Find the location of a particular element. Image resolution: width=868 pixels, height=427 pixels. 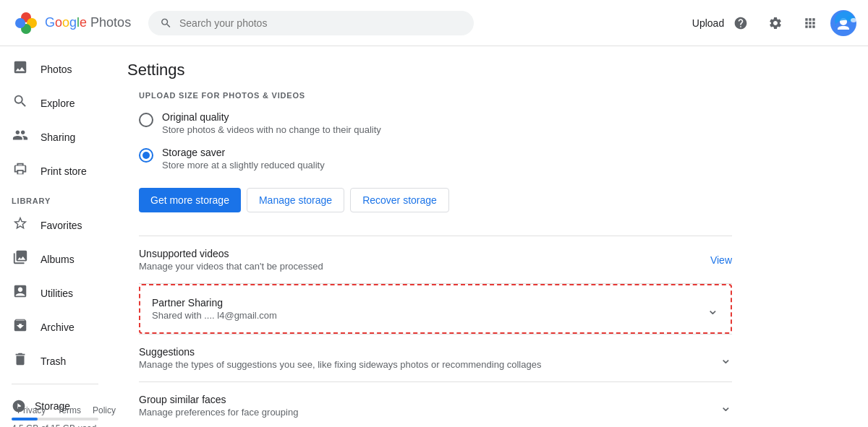

archive-icon is located at coordinates (20, 327).